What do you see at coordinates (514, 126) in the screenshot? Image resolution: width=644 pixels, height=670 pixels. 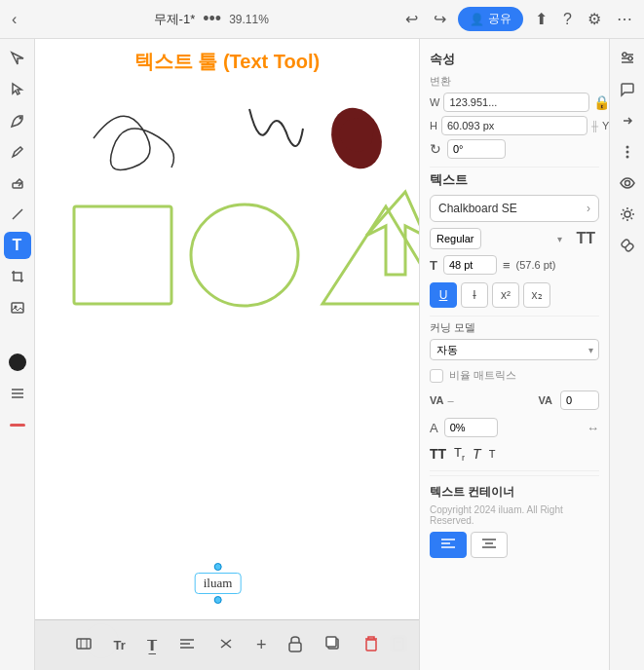 I see `h-input` at bounding box center [514, 126].